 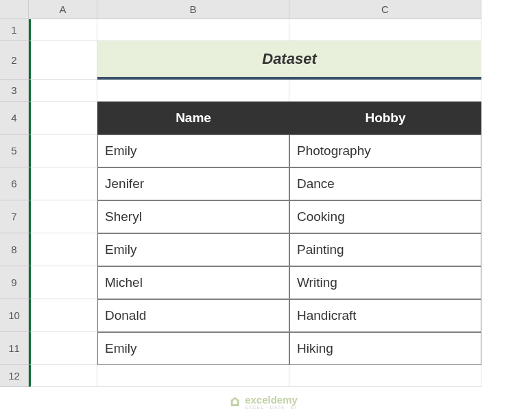 What do you see at coordinates (14, 376) in the screenshot?
I see `row-header-12: 12` at bounding box center [14, 376].